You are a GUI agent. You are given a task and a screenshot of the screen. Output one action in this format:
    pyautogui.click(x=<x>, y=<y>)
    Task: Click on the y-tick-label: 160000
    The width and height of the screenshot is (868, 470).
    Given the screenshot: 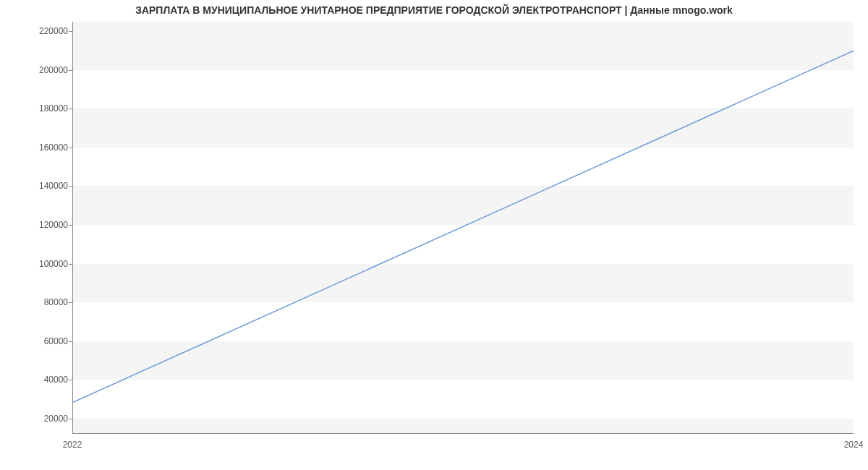 What is the action you would take?
    pyautogui.click(x=46, y=148)
    